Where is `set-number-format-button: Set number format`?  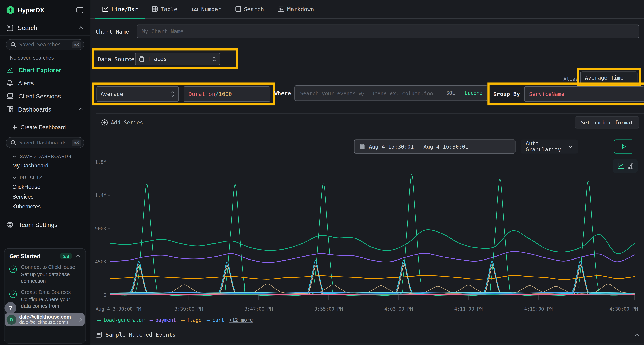
set-number-format-button: Set number format is located at coordinates (607, 122).